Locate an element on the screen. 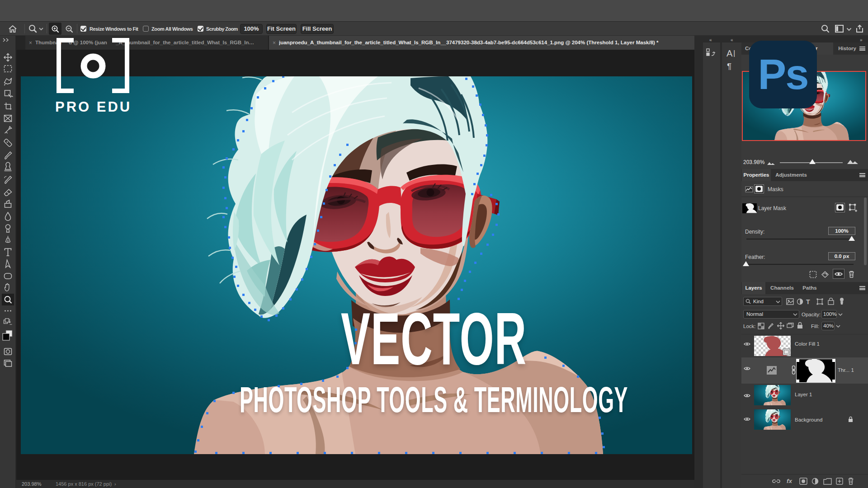 This screenshot has width=868, height=488. svg-text: PRO EDU is located at coordinates (93, 107).